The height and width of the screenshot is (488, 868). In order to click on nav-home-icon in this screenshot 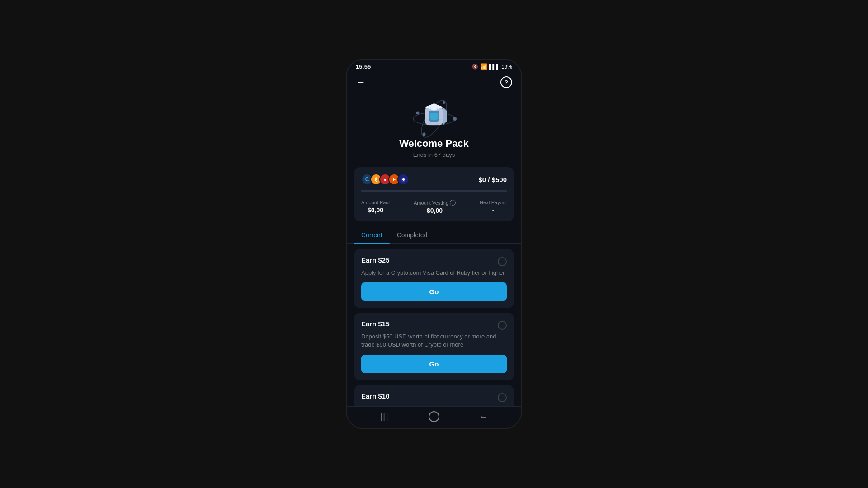, I will do `click(434, 417)`.